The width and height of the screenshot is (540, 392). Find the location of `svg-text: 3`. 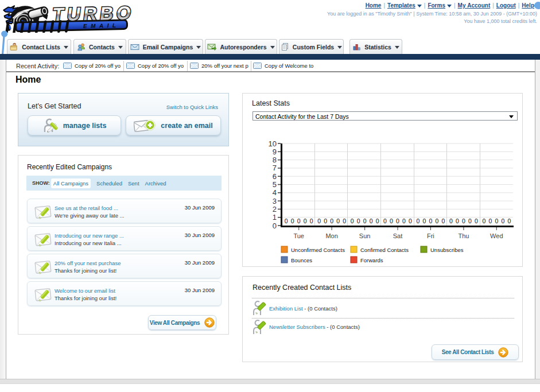

svg-text: 3 is located at coordinates (274, 201).